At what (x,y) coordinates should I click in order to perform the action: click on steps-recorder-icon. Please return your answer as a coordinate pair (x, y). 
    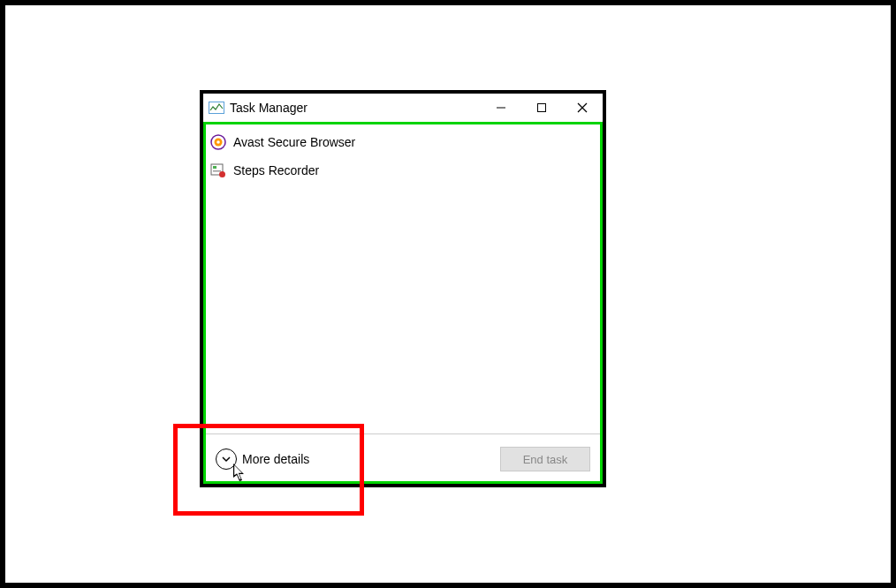
    Looking at the image, I should click on (218, 170).